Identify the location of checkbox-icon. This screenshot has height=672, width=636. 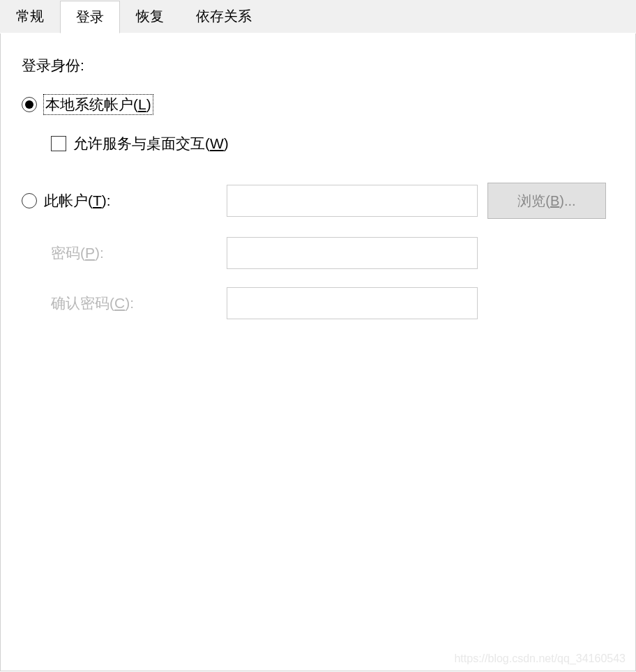
(59, 144).